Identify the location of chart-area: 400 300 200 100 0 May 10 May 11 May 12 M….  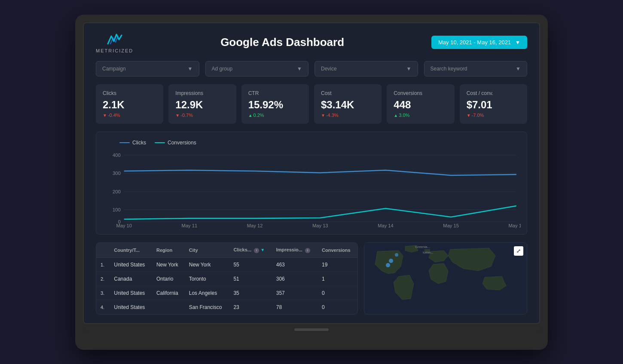
(312, 190).